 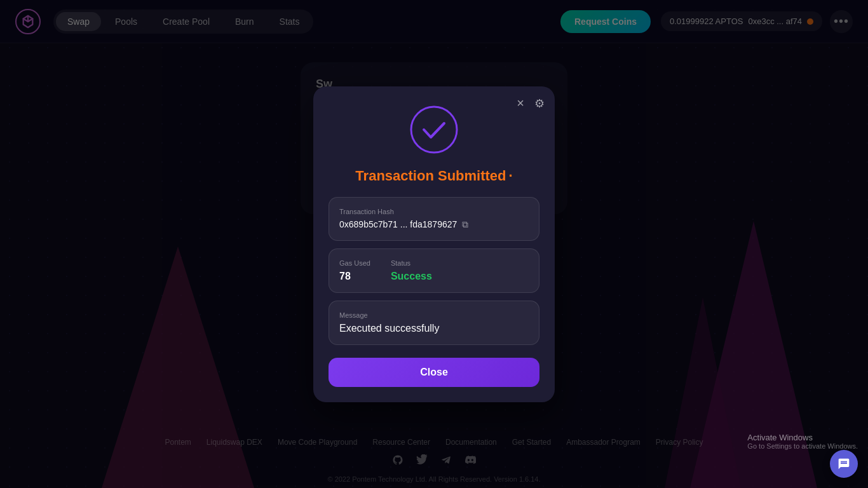 I want to click on gas-status-box: Gas Used 78 Status Success, so click(x=434, y=271).